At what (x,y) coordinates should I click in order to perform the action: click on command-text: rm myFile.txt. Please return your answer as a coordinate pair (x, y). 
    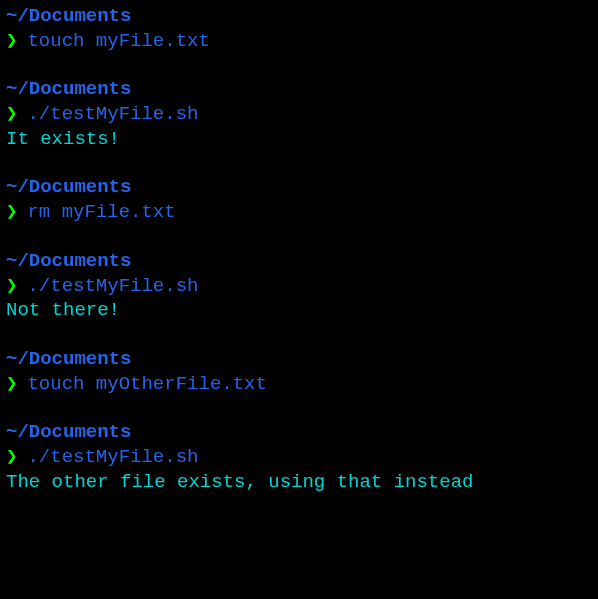
    Looking at the image, I should click on (101, 212).